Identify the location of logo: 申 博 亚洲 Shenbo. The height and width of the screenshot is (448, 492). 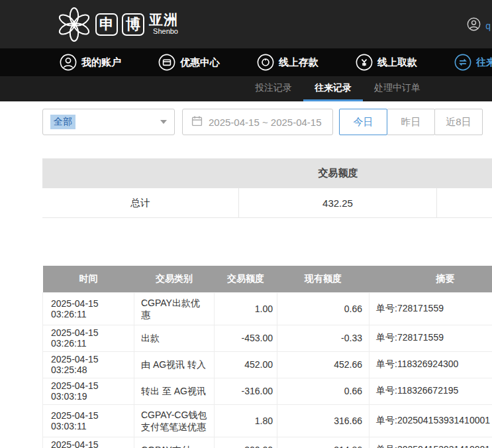
(118, 25).